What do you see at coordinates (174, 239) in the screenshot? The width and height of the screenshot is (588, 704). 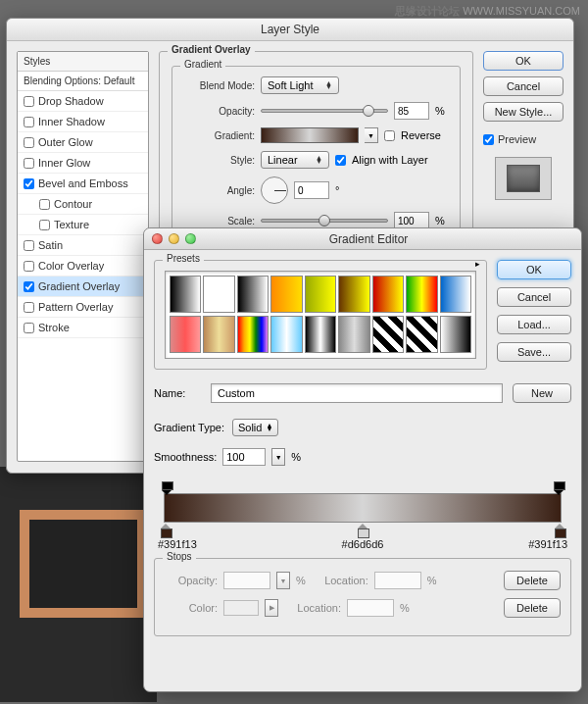 I see `minimize-icon` at bounding box center [174, 239].